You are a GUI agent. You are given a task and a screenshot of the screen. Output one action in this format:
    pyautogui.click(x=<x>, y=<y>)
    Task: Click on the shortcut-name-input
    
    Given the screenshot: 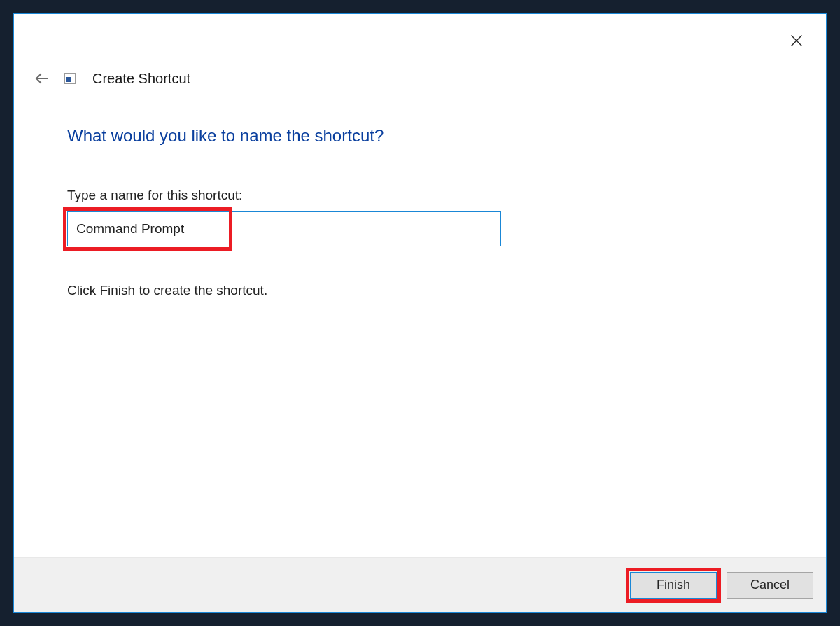 What is the action you would take?
    pyautogui.click(x=284, y=229)
    